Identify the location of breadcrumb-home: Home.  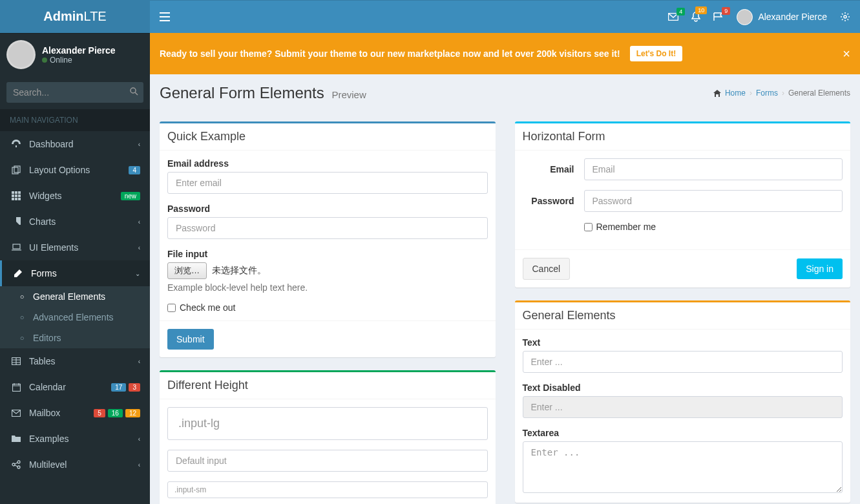
(735, 93).